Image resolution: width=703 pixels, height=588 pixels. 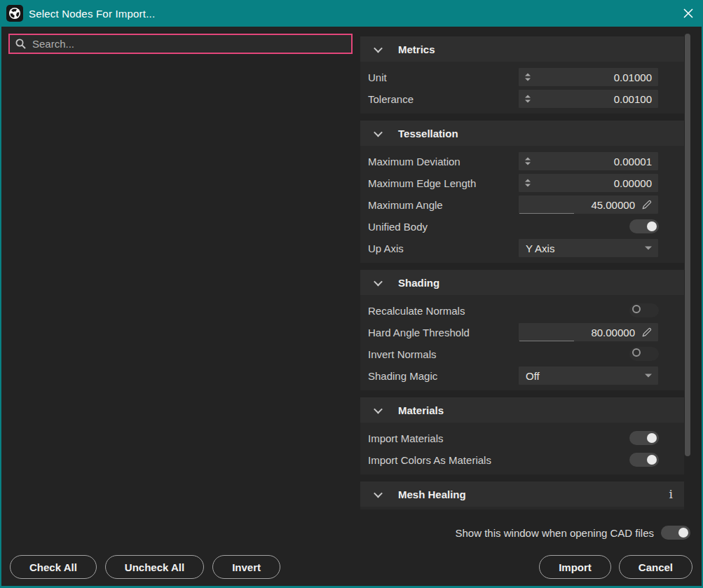 What do you see at coordinates (522, 376) in the screenshot?
I see `row-shading-magic: Shading MagicOff` at bounding box center [522, 376].